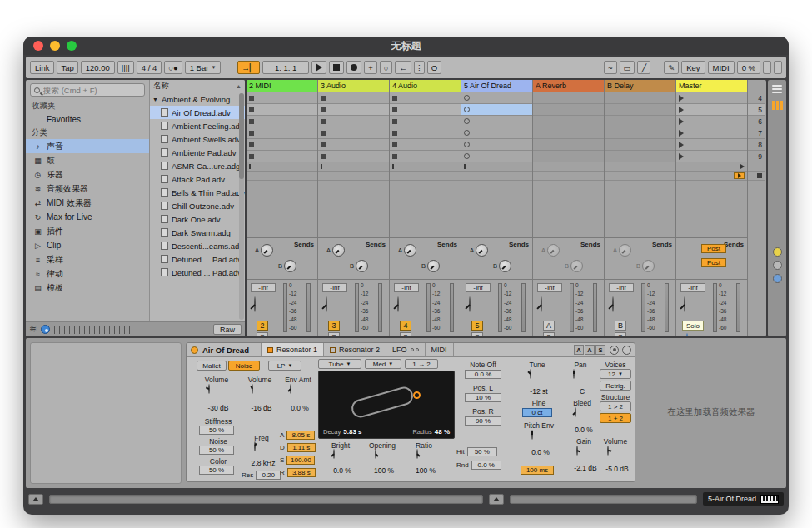 Image resolution: width=812 pixels, height=528 pixels. Describe the element at coordinates (440, 350) in the screenshot. I see `tab-midi: MIDI` at that location.